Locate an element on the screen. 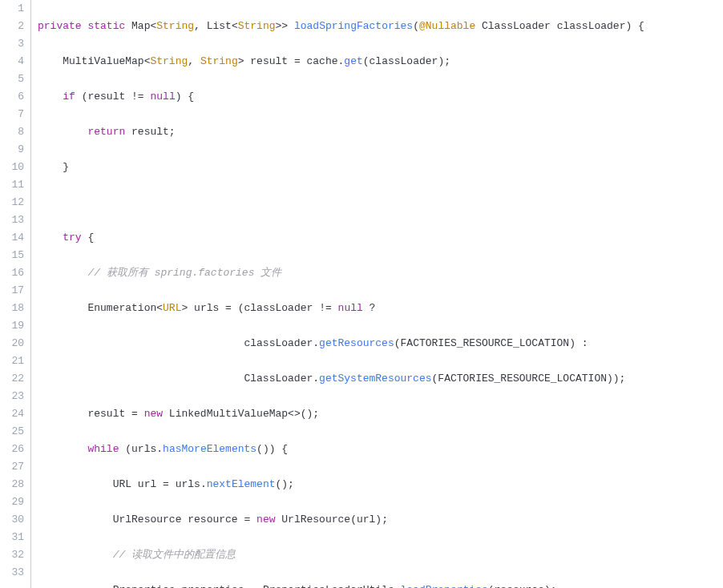  line-number: 5 is located at coordinates (14, 79).